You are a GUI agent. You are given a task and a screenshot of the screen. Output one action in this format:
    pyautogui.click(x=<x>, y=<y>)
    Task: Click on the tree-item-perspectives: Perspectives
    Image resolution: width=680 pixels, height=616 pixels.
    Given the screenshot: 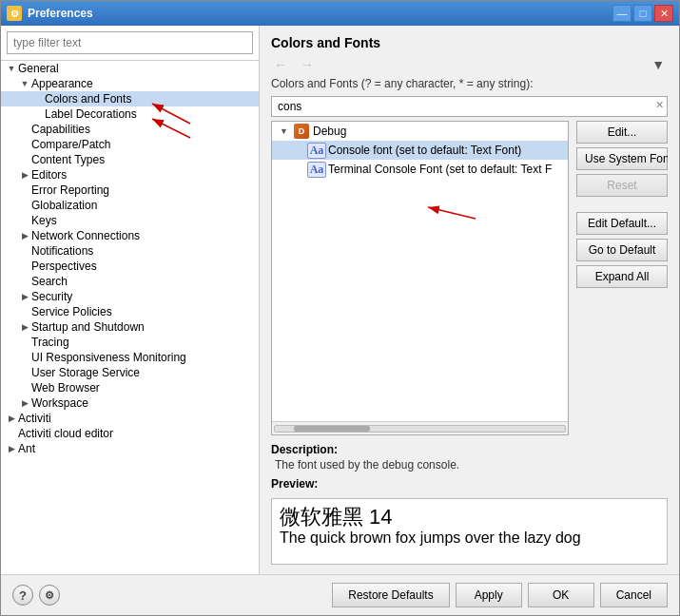 What is the action you would take?
    pyautogui.click(x=129, y=266)
    